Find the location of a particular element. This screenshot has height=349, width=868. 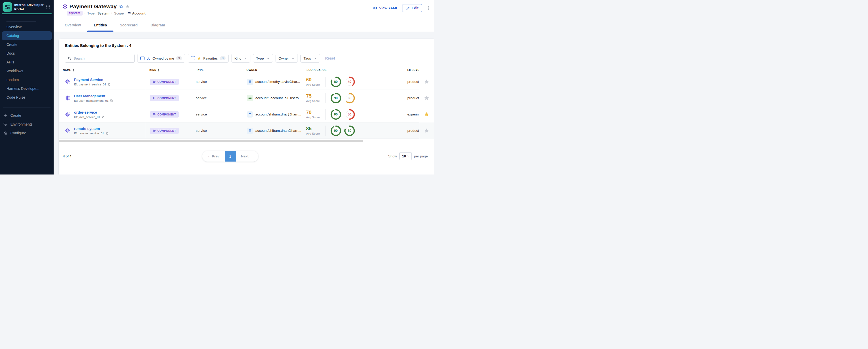

score-divider is located at coordinates (326, 98).